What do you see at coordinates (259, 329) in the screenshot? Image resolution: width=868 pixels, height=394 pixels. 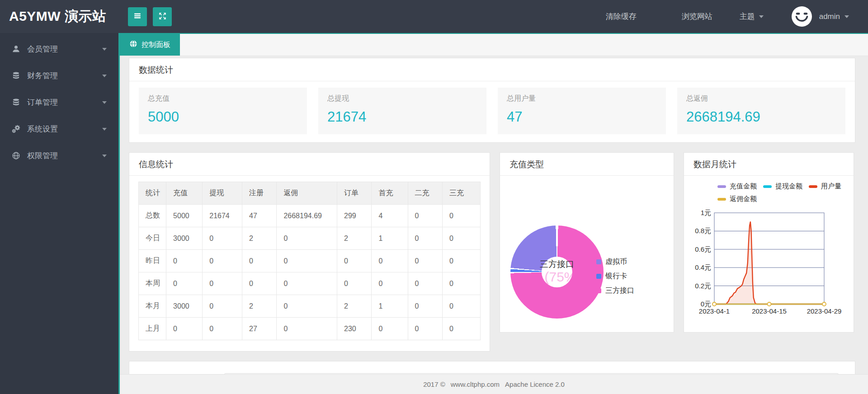 I see `cell: 27` at bounding box center [259, 329].